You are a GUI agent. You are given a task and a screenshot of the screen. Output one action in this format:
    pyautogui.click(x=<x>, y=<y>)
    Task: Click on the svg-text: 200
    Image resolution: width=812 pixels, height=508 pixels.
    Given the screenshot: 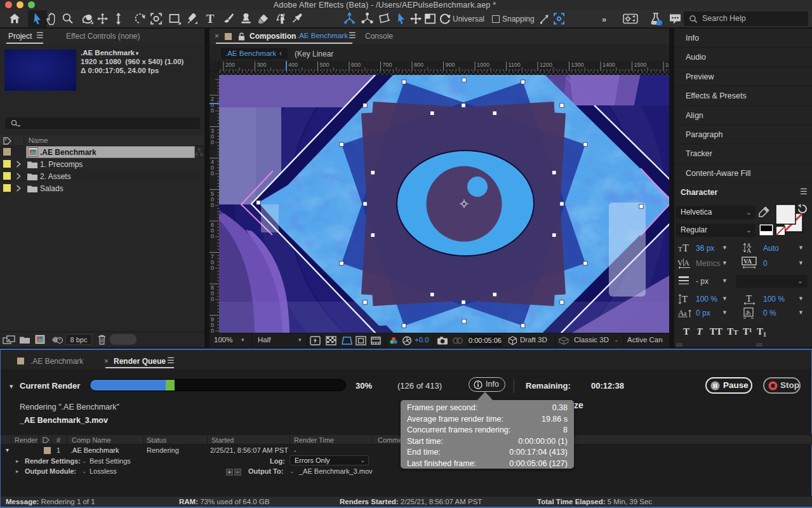 What is the action you would take?
    pyautogui.click(x=230, y=65)
    